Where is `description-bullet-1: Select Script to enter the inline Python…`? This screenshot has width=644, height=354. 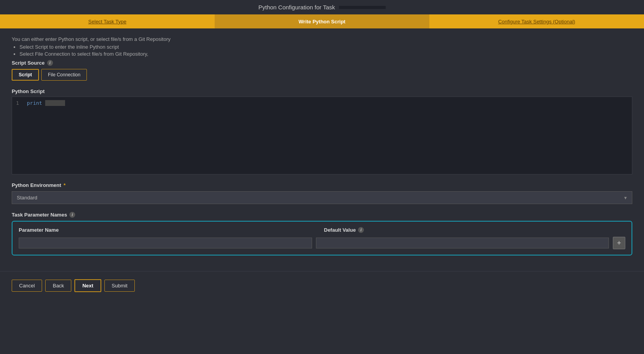 description-bullet-1: Select Script to enter the inline Python… is located at coordinates (326, 47).